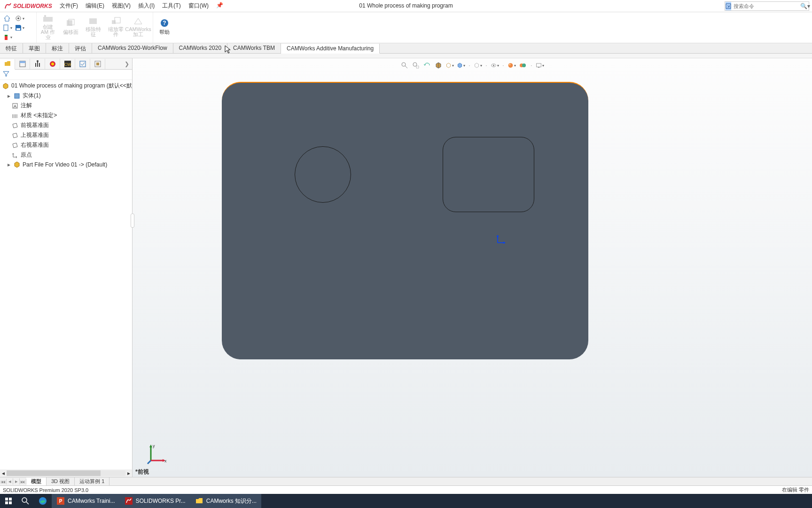 The image size is (812, 508). I want to click on save-icon: ▾, so click(19, 28).